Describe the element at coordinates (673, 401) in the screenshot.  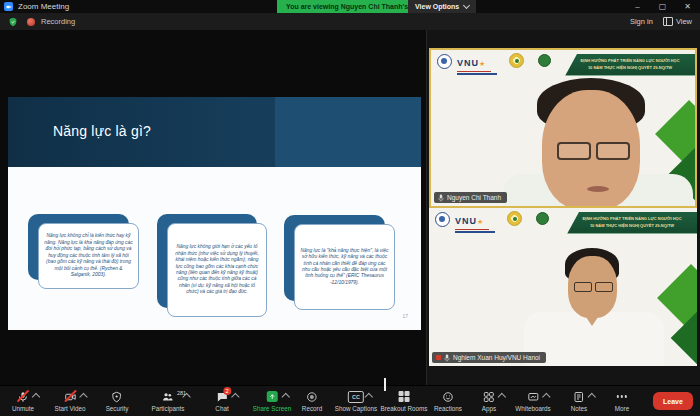
I see `leave-button: Leave` at that location.